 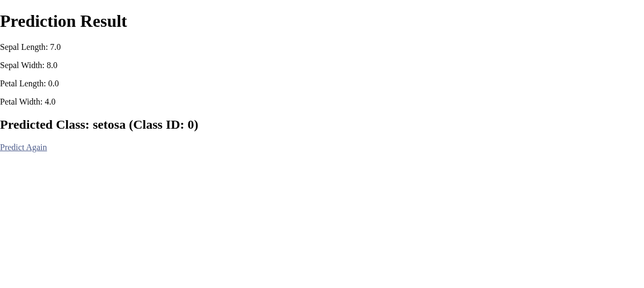 What do you see at coordinates (191, 124) in the screenshot?
I see `predicted-class-id: 0` at bounding box center [191, 124].